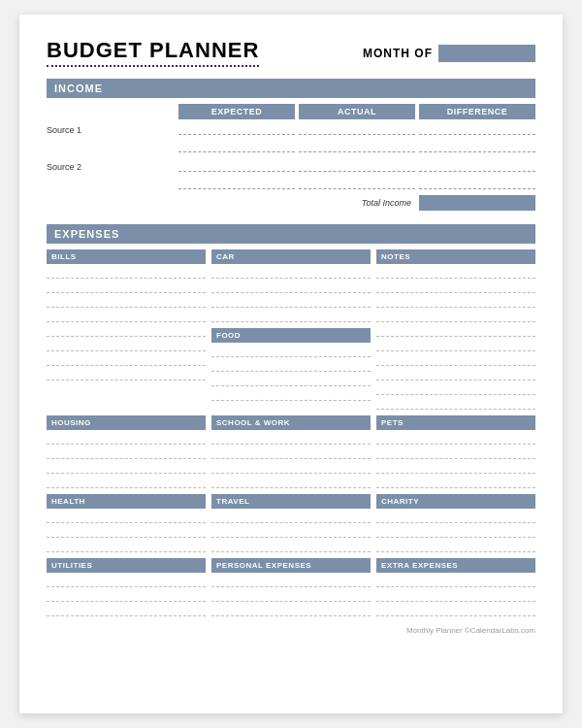 The width and height of the screenshot is (582, 728). Describe the element at coordinates (456, 501) in the screenshot. I see `charity-header: Charity` at that location.